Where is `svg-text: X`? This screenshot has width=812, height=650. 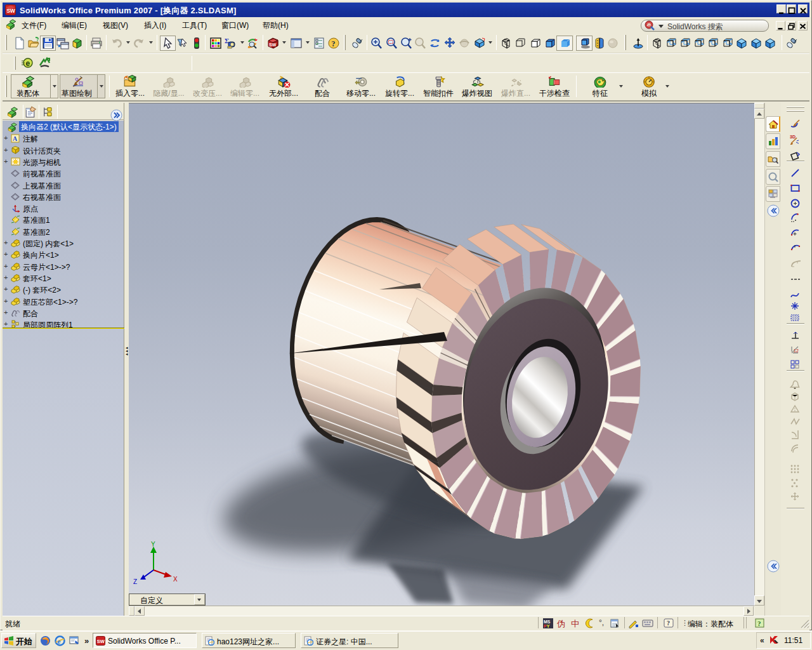
svg-text: X is located at coordinates (175, 579).